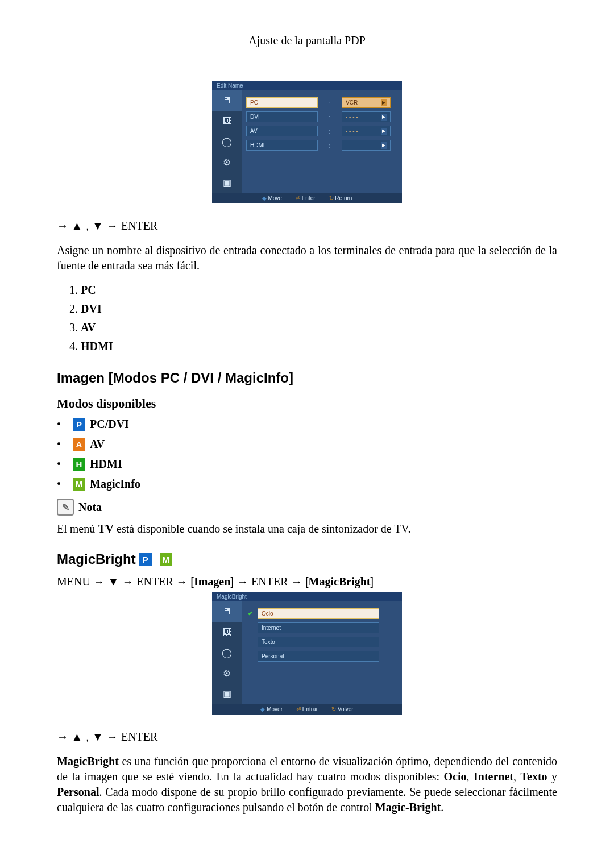  Describe the element at coordinates (319, 309) in the screenshot. I see `list-item: DVI` at that location.